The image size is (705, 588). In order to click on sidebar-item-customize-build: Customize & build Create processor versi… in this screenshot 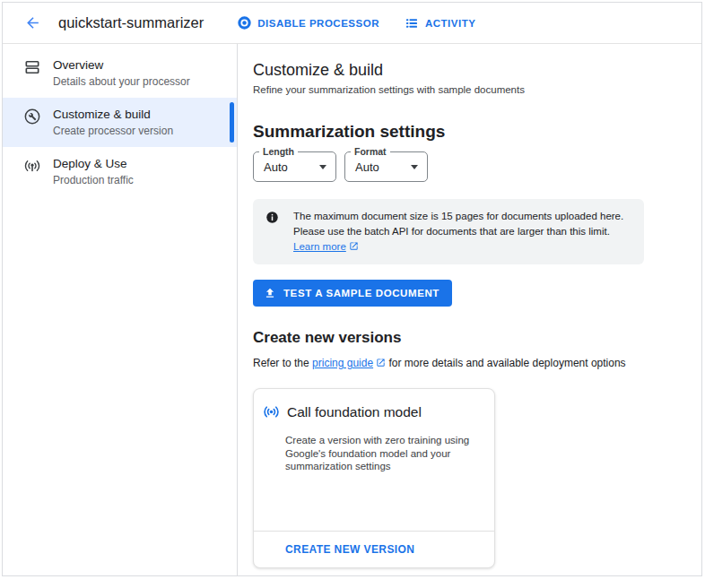, I will do `click(120, 122)`.